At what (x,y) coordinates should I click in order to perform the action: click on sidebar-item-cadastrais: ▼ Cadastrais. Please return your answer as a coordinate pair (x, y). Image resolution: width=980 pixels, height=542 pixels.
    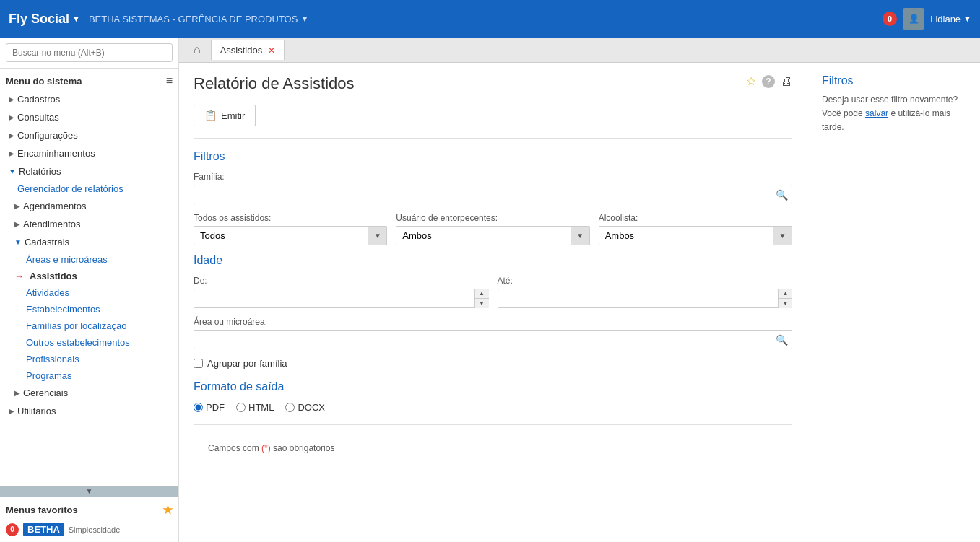
    Looking at the image, I should click on (90, 242).